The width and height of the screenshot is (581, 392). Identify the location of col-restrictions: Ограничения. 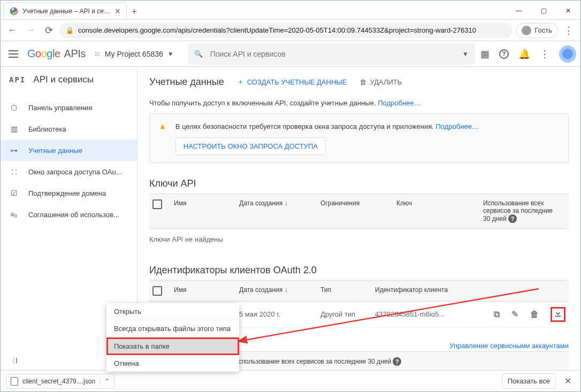
(355, 203).